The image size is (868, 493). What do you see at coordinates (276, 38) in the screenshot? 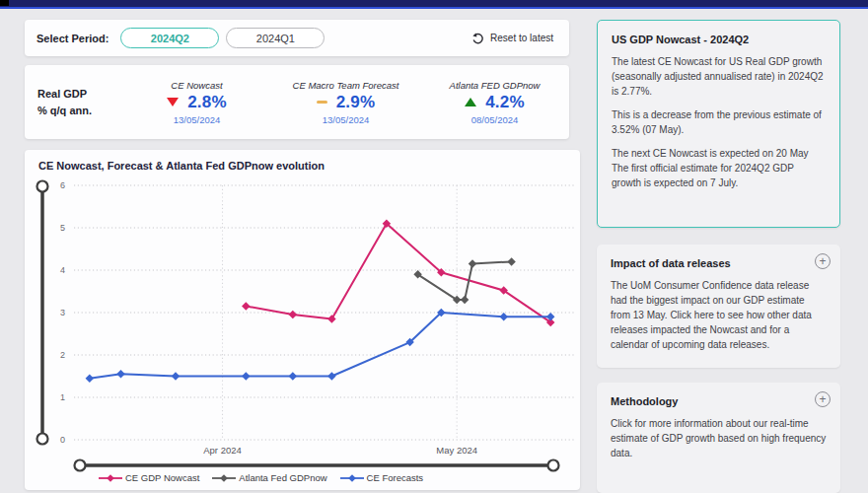
I see `period-button-label: 2024Q1` at bounding box center [276, 38].